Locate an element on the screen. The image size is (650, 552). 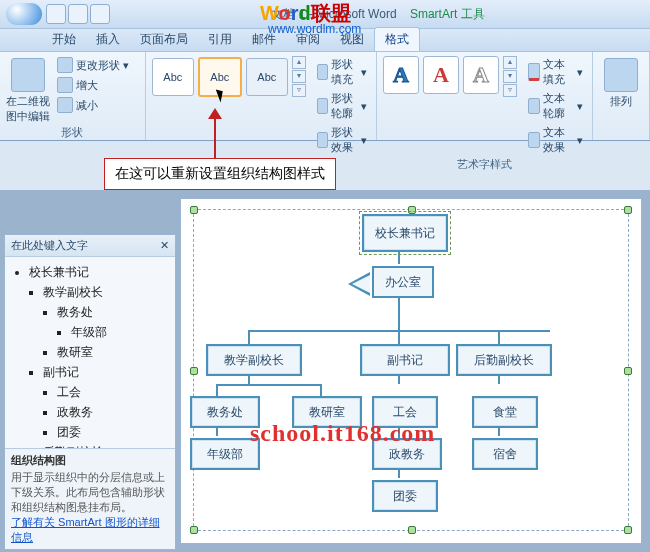
wordart-gallery-scroll: ▴▾▿ is located at coordinates (510, 76).